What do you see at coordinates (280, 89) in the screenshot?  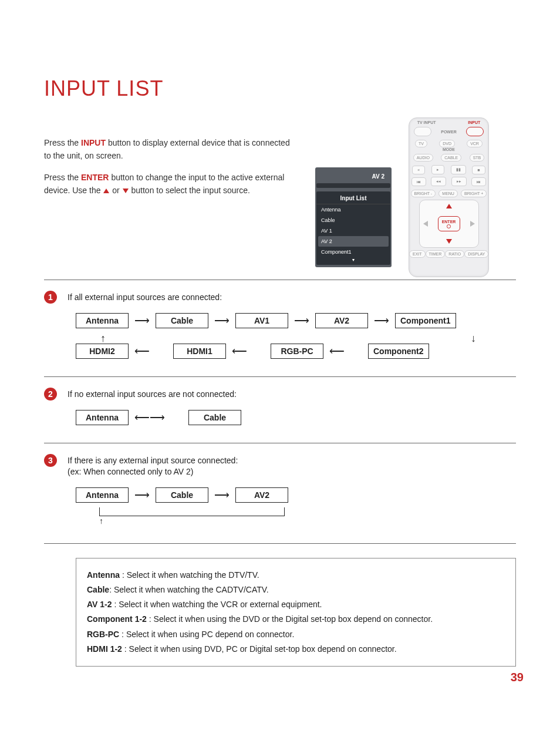 I see `page-title: INPUT LIST` at bounding box center [280, 89].